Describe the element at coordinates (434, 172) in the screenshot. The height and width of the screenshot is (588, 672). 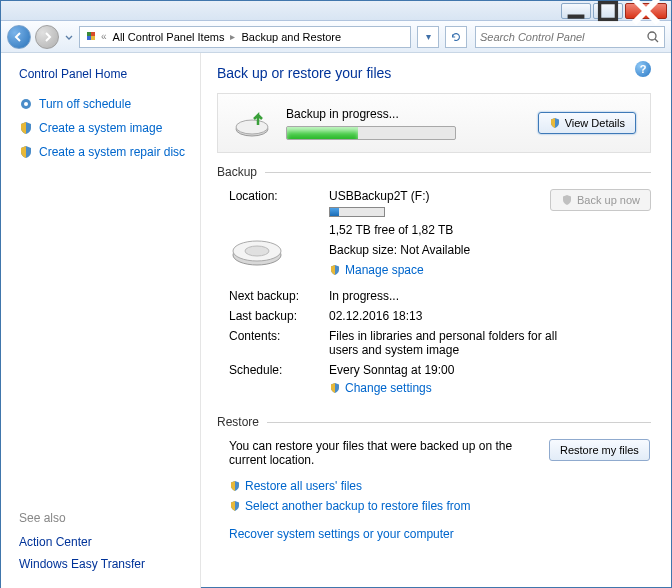
I see `backup-section-header: Backup` at that location.